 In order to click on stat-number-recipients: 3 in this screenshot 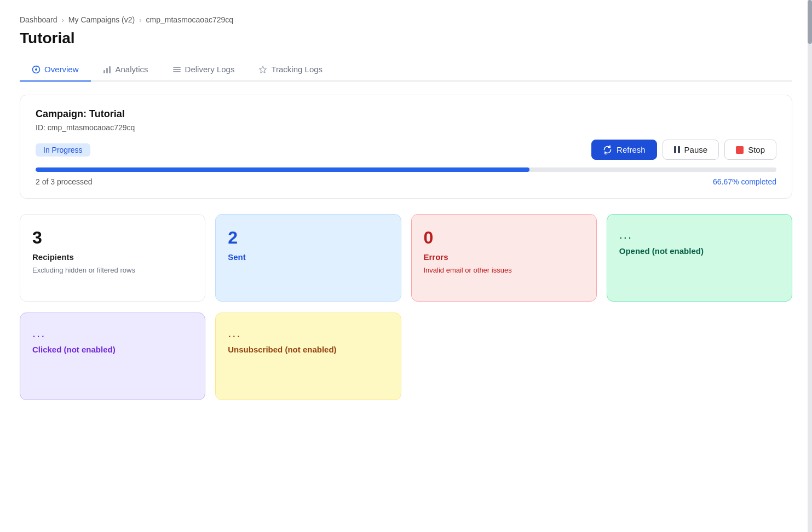, I will do `click(113, 238)`.